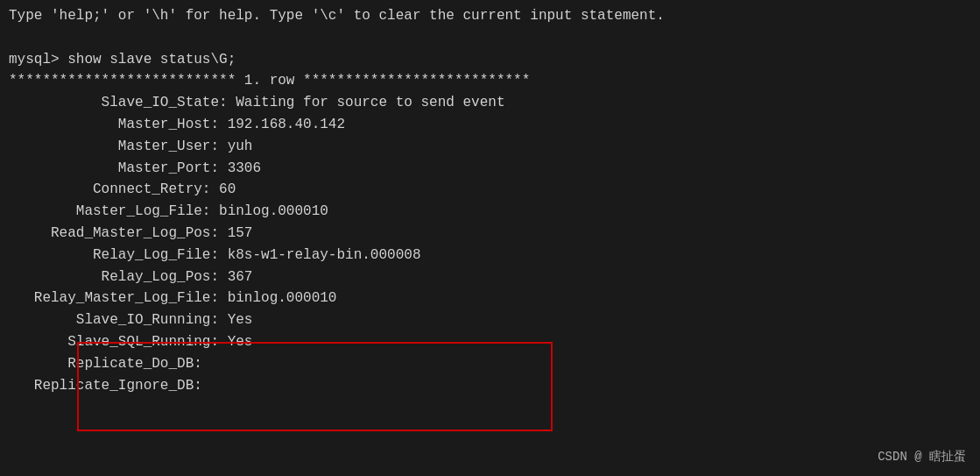 The image size is (980, 476). What do you see at coordinates (490, 298) in the screenshot?
I see `field-relay-master-log-file: Relay_Master_Log_File: binlog.000010` at bounding box center [490, 298].